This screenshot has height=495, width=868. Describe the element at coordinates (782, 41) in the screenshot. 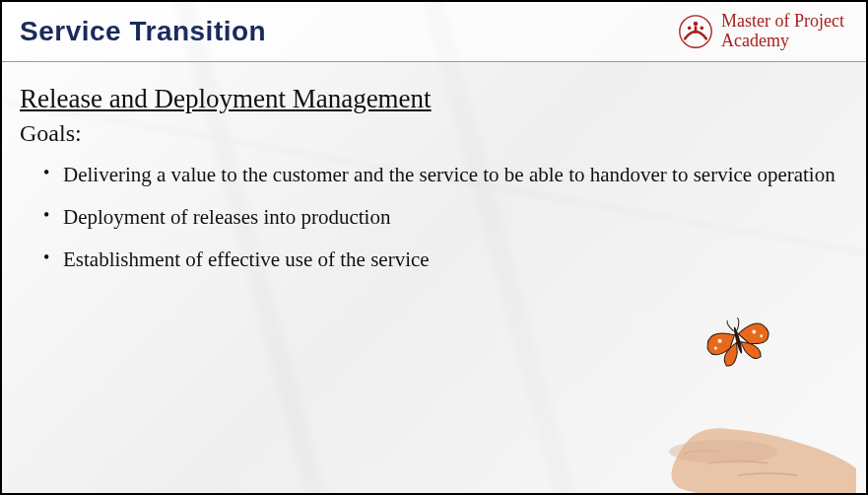

I see `brand-line2: Academy` at that location.